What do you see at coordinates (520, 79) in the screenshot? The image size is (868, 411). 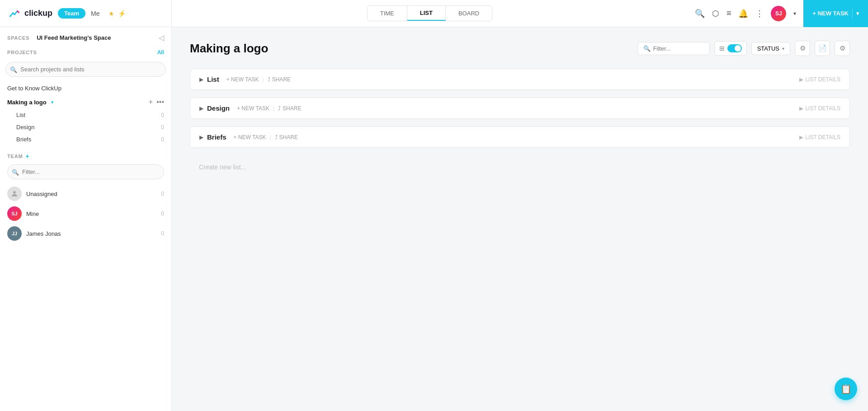 I see `list-section-header: ▶ List + NEW TASK | ⤴ SHARE ▶ LIST DETAI…` at bounding box center [520, 79].